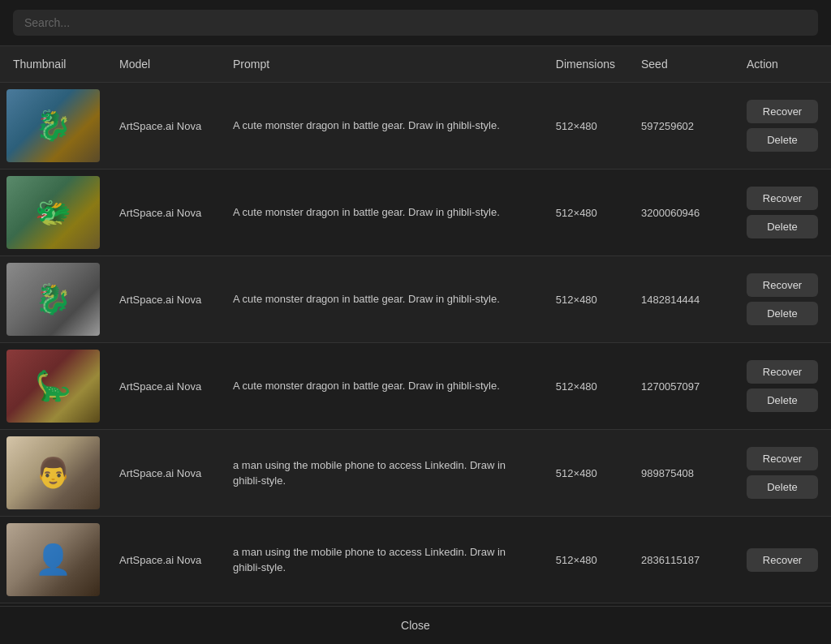  Describe the element at coordinates (163, 65) in the screenshot. I see `col-header-model: Model` at that location.